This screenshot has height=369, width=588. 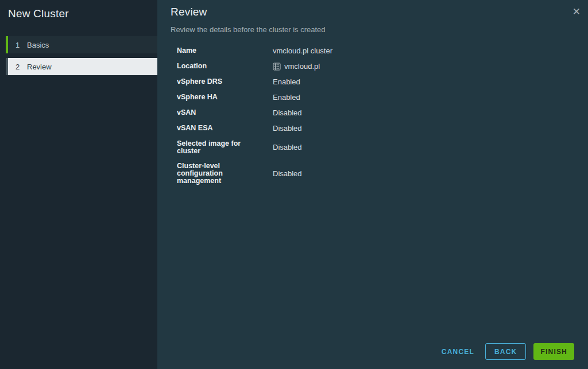 I want to click on table-row: Selected image for cluster Disabled, so click(x=382, y=147).